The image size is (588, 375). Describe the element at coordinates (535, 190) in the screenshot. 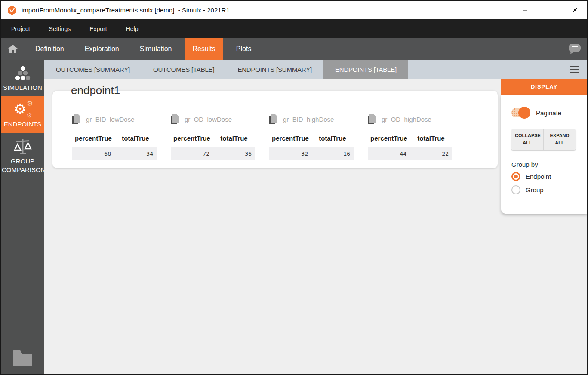

I see `radio-group-label: Group` at that location.